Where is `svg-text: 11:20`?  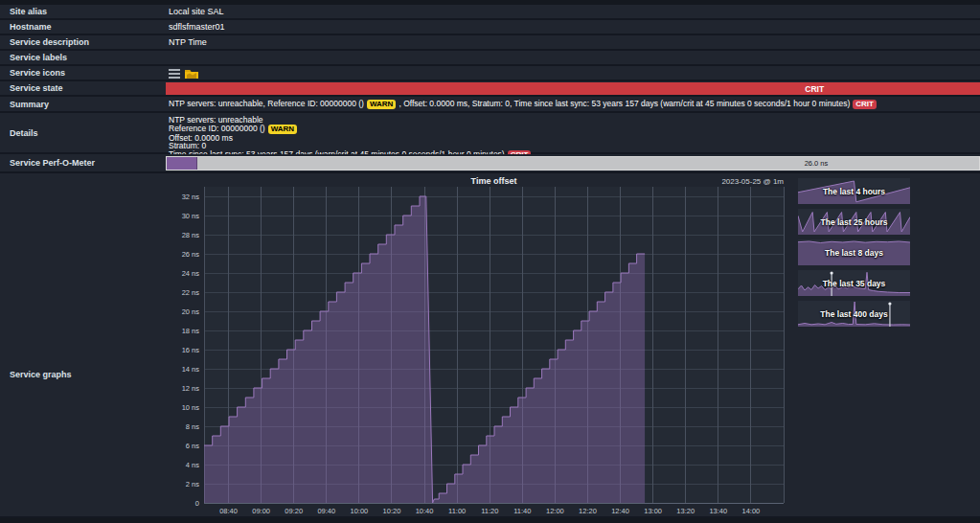 svg-text: 11:20 is located at coordinates (490, 512).